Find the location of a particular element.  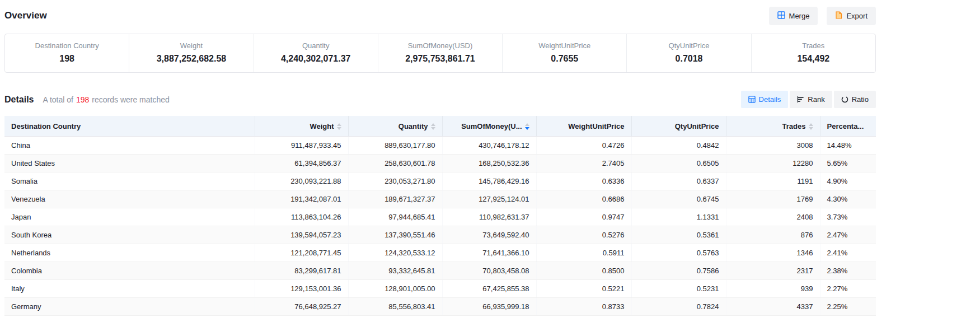

stat-quantity: Quantity4,240,302,071.37 is located at coordinates (316, 53).